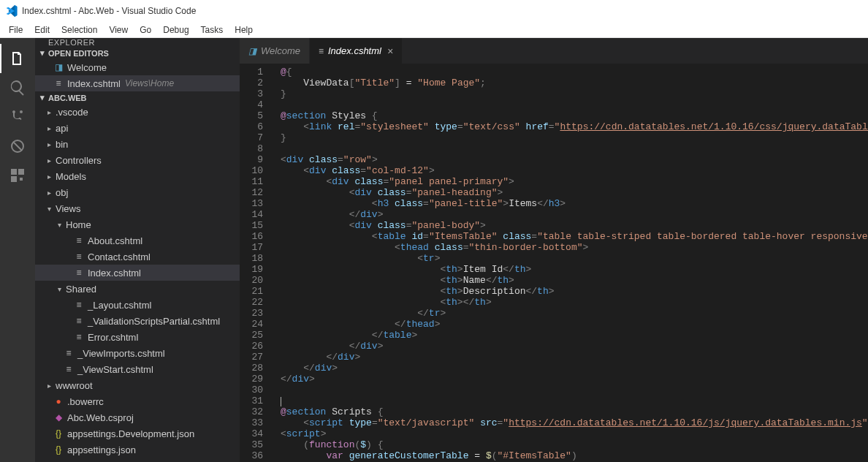  I want to click on file-tree-item: ▸Models, so click(137, 176).